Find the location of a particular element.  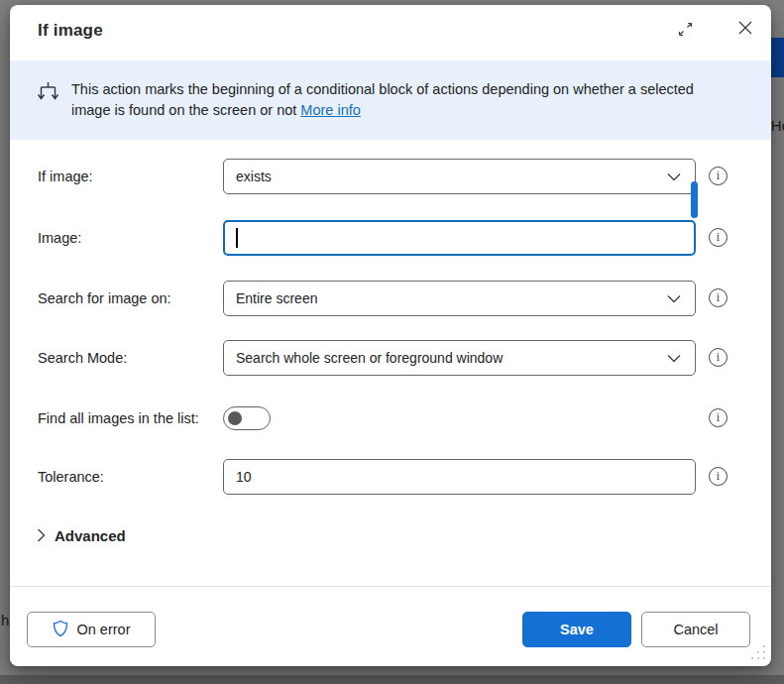

action-info-banner: This action marks the beginning of a con… is located at coordinates (391, 100).